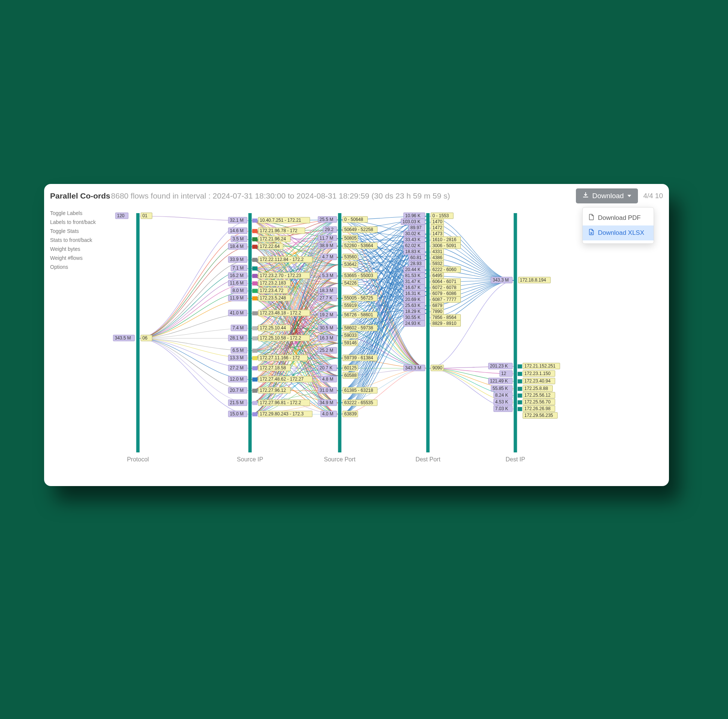 The width and height of the screenshot is (728, 719). Describe the element at coordinates (416, 258) in the screenshot. I see `svg-text: 60.81` at that location.